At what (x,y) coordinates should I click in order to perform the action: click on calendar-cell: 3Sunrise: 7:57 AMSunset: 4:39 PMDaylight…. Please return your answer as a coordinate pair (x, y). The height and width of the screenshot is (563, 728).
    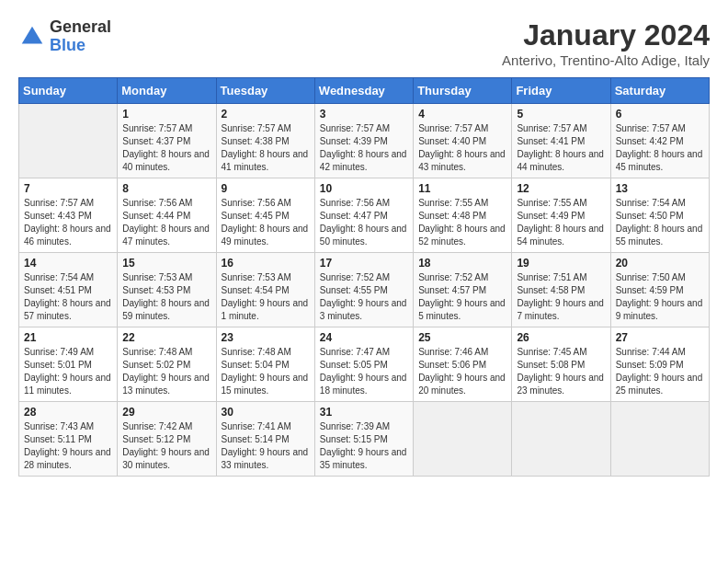
    Looking at the image, I should click on (364, 142).